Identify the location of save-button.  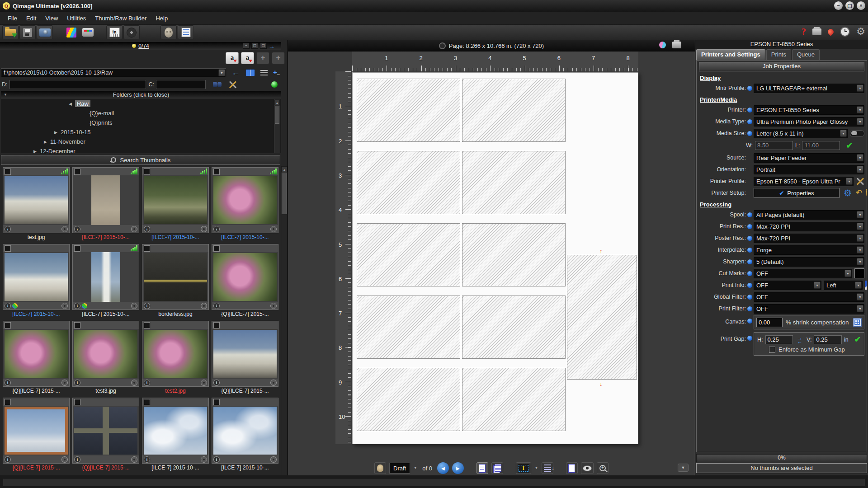
(28, 33).